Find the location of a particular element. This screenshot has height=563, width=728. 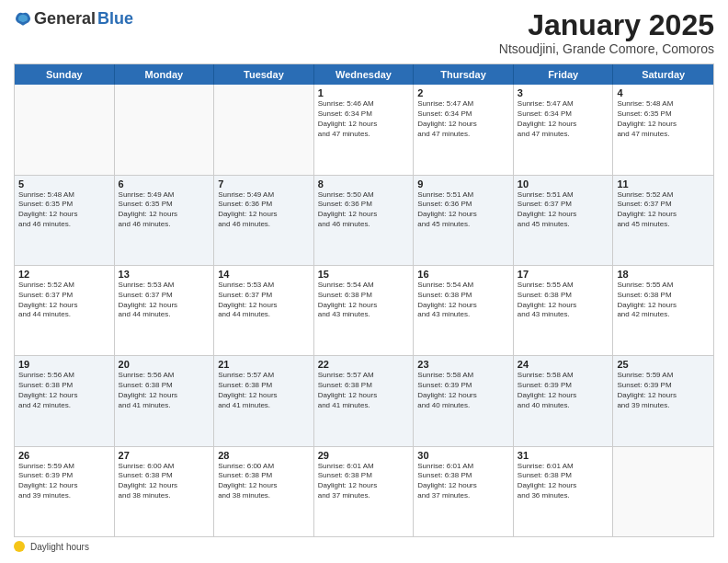

day-number: 2 is located at coordinates (463, 93).